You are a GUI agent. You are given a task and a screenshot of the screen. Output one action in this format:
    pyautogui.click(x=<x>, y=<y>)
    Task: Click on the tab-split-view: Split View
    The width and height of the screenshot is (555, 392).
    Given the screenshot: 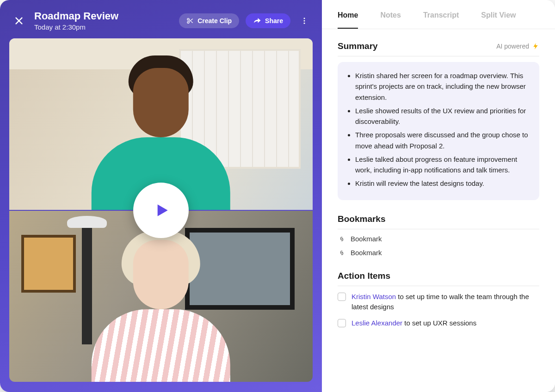 What is the action you would take?
    pyautogui.click(x=499, y=20)
    